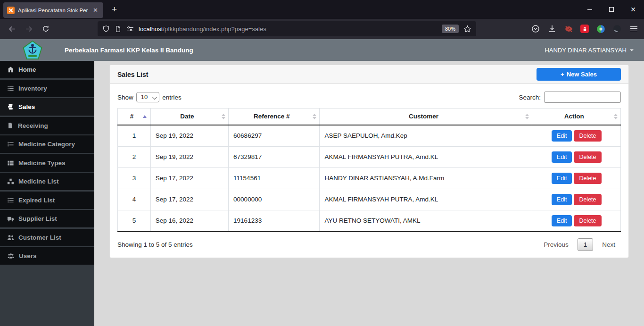 This screenshot has height=326, width=644. Describe the element at coordinates (149, 97) in the screenshot. I see `page-length-control: Show 10 entries` at that location.